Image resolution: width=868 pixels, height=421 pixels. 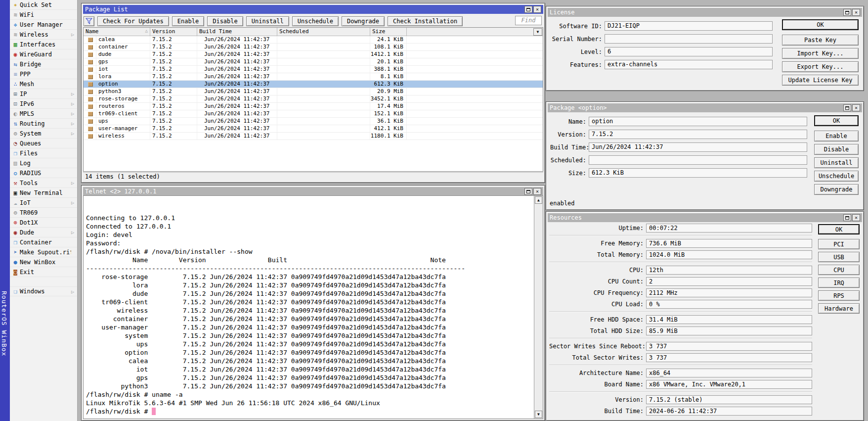 I want to click on telnet-titlebar: Telnet <2> 127.0.0.1 ✕, so click(x=313, y=191).